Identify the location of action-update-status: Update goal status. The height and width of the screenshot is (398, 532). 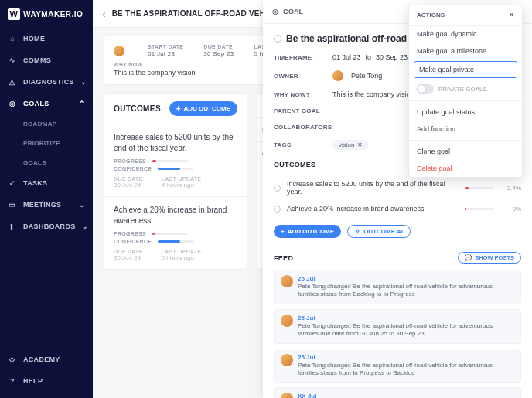
(466, 112).